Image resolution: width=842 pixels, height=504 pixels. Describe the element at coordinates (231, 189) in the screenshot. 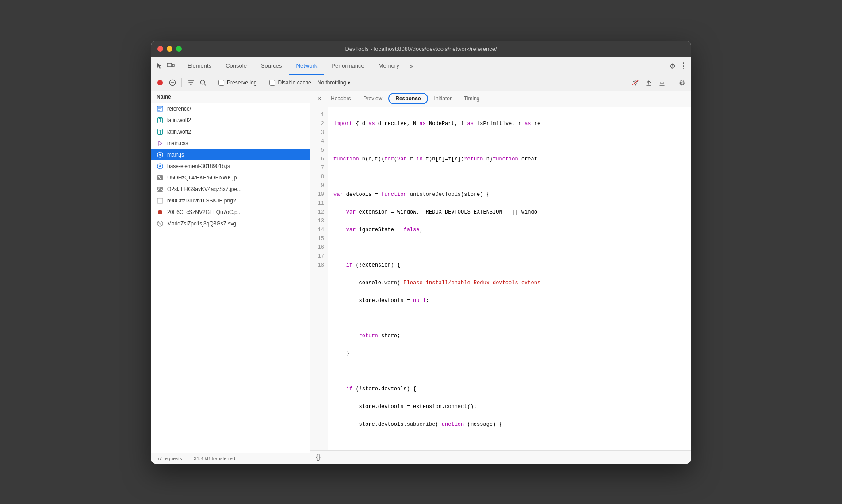

I see `file-item-img-2: O2slJEHG9avKV4aqzSx7.jpe...` at that location.